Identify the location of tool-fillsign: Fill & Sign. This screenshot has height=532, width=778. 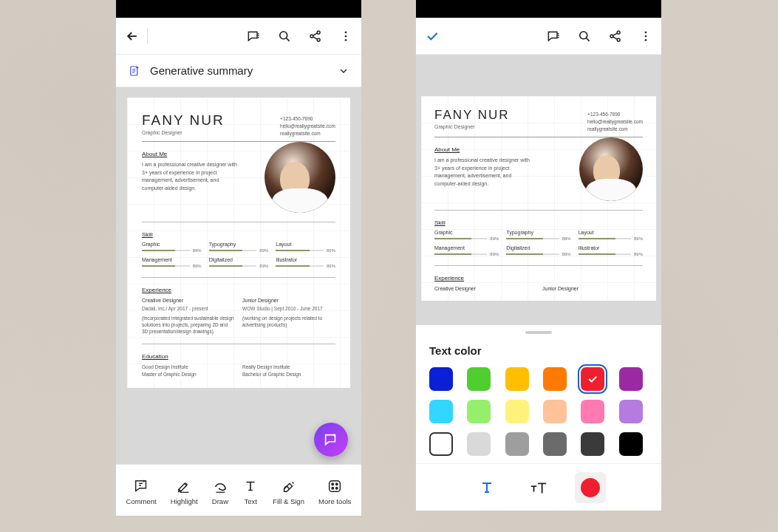
(288, 492).